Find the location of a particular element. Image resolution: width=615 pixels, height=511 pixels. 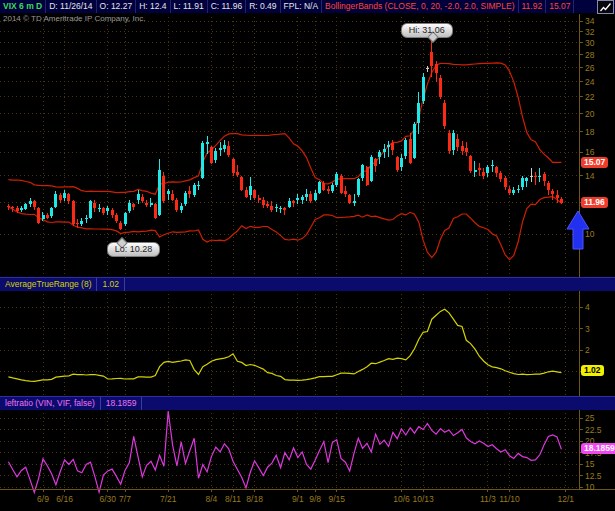

svg-text: 12/1 is located at coordinates (566, 499).